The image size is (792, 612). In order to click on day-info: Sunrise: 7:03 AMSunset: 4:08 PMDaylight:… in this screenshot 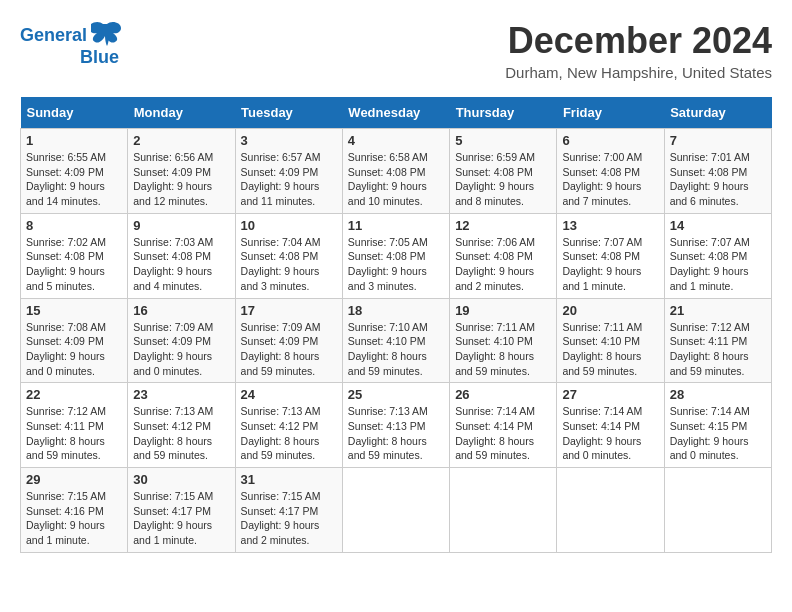, I will do `click(181, 264)`.